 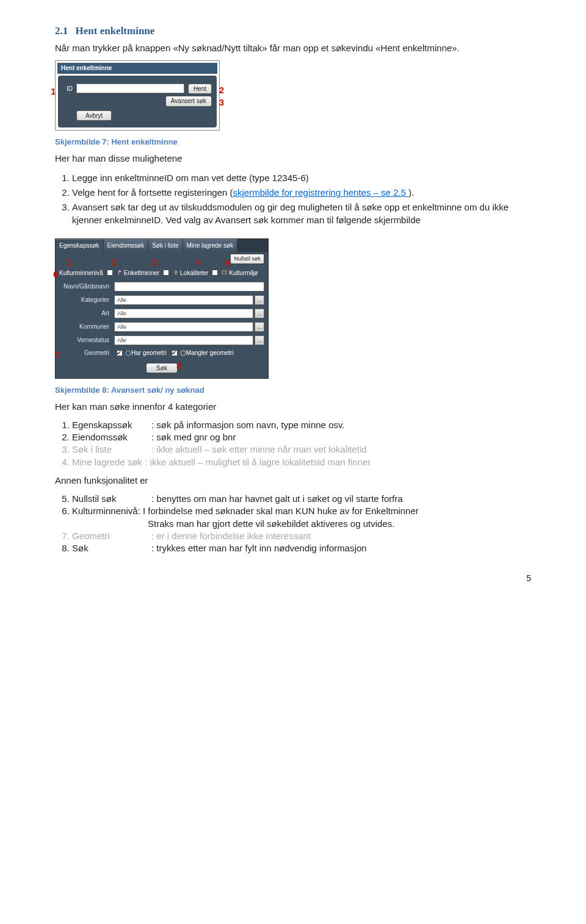 What do you see at coordinates (293, 159) in the screenshot?
I see `lead-1: Her har man disse mulighetene` at bounding box center [293, 159].